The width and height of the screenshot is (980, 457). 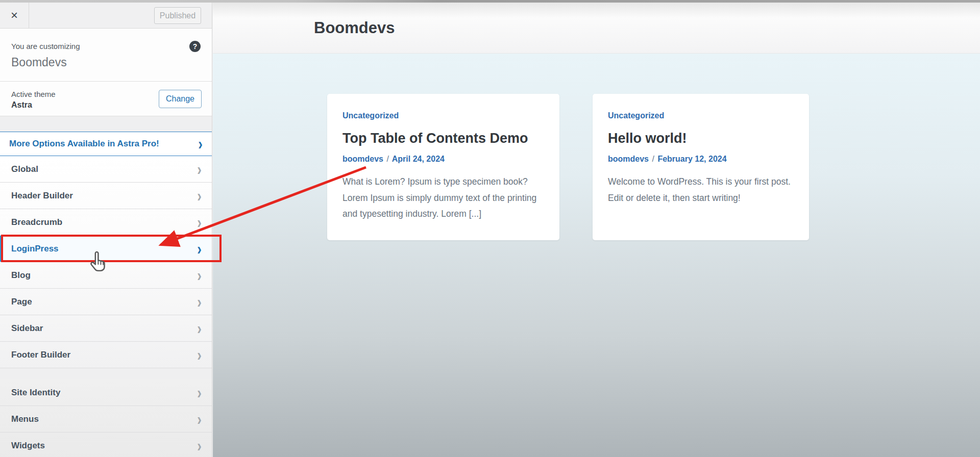 I want to click on post-date-link: February 12, 2024, so click(x=692, y=159).